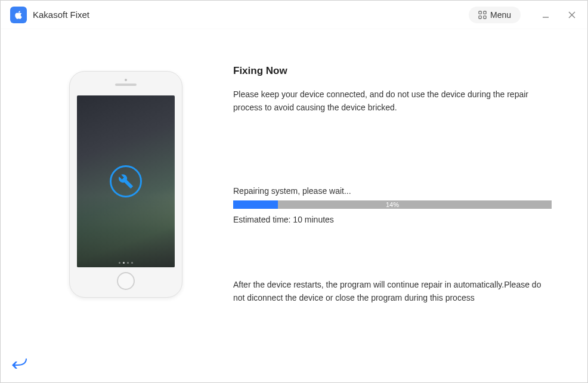 The image size is (588, 383). Describe the element at coordinates (501, 15) in the screenshot. I see `menu-button-label: Menu` at that location.